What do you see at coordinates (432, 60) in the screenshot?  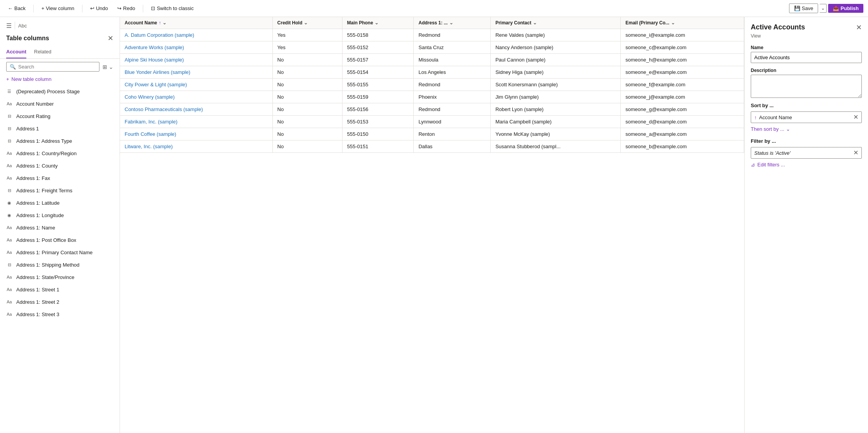 I see `table-row: Alpine Ski House (sample)No555-0157Misso…` at bounding box center [432, 60].